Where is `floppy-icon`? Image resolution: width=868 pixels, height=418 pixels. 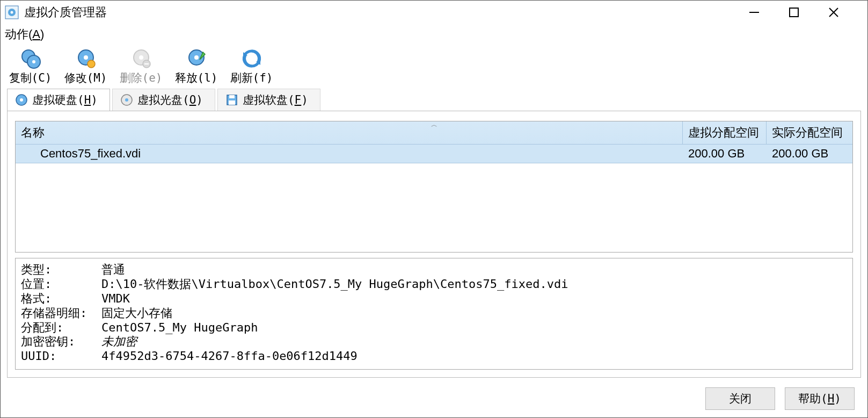
floppy-icon is located at coordinates (232, 100).